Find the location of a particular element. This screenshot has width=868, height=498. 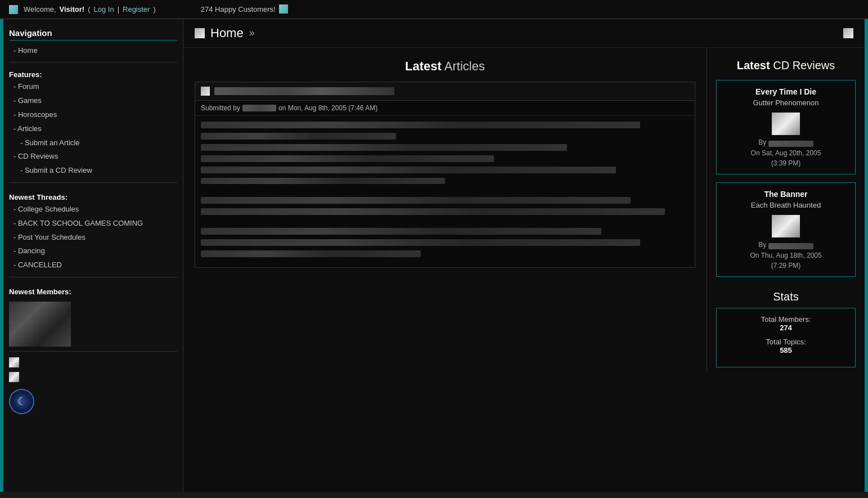

cd-reviews-section: Latest CD Reviews Every Time I Die Gutte… is located at coordinates (786, 210).